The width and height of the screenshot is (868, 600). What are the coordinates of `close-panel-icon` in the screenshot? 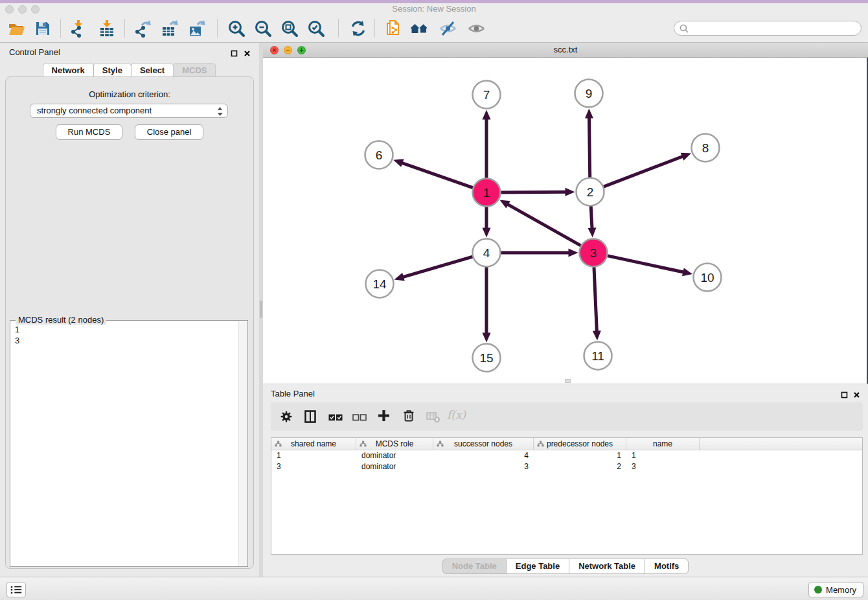 It's located at (247, 52).